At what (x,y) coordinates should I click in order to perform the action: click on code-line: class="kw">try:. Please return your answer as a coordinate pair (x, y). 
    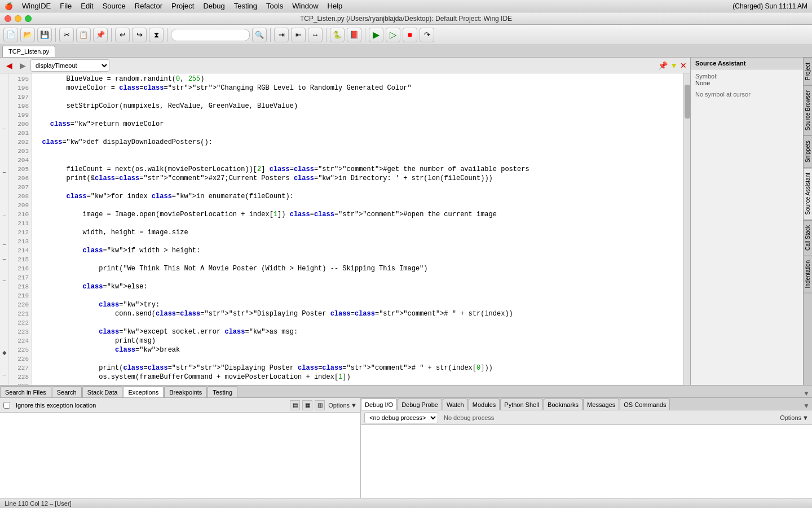
    Looking at the image, I should click on (358, 305).